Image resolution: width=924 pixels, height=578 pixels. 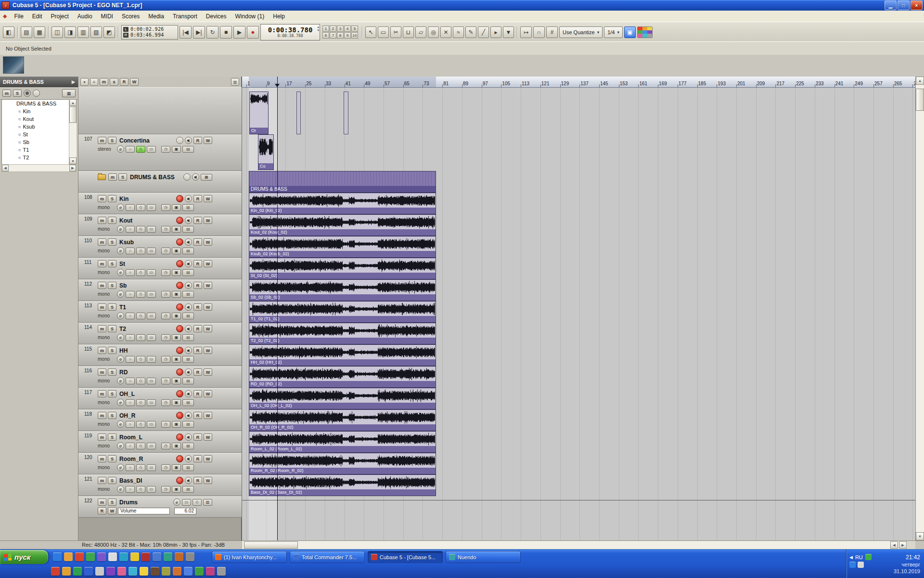 What do you see at coordinates (39, 158) in the screenshot?
I see `tree-item-t2: ≈T2` at bounding box center [39, 158].